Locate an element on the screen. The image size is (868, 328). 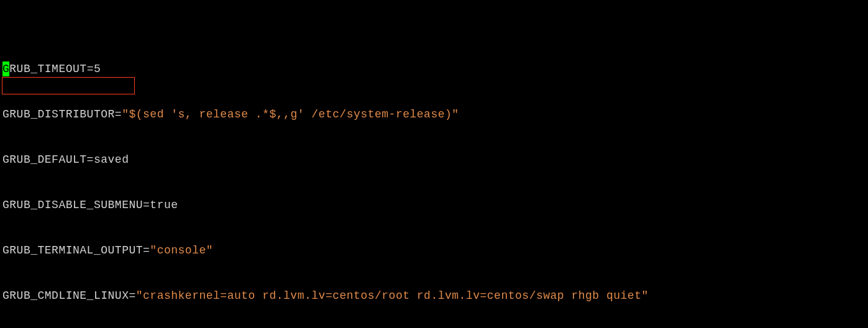
config-line-timeout: GRUB_TIMEOUT=5 is located at coordinates (434, 69).